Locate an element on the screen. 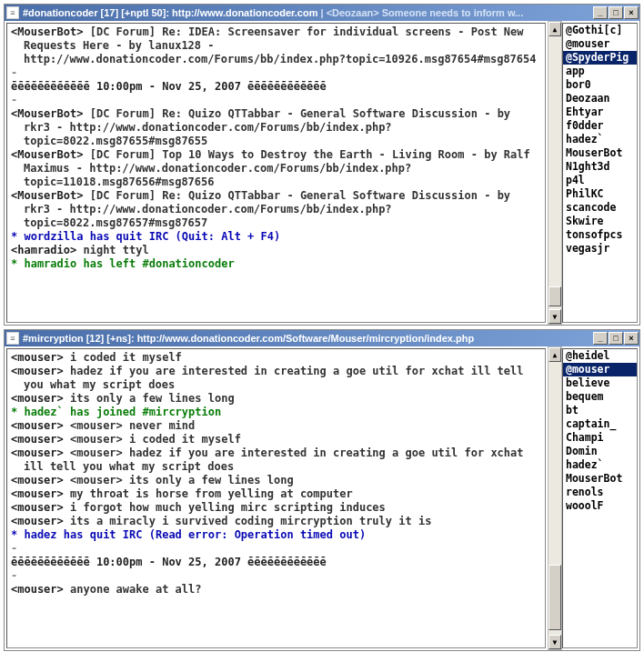  chat-line: <mouser> anyone awake at all? is located at coordinates (277, 589).